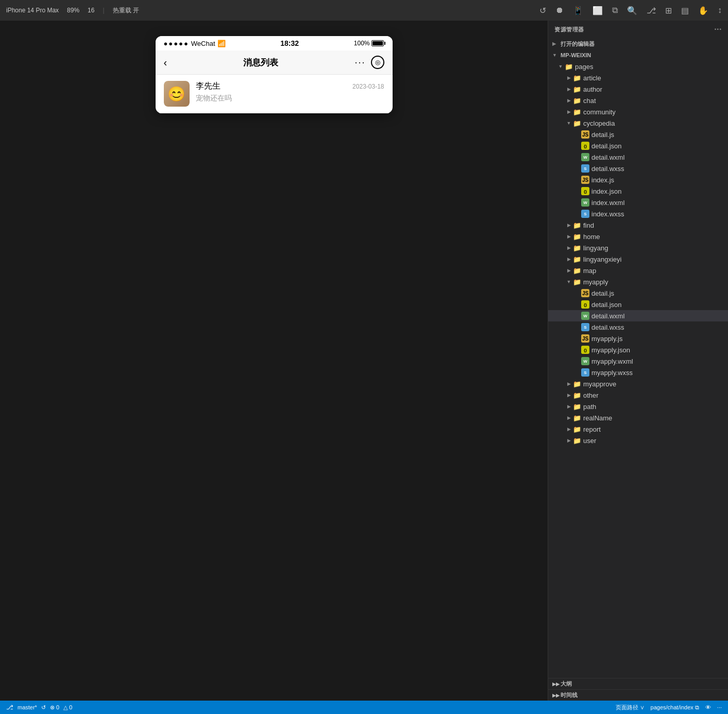  What do you see at coordinates (274, 94) in the screenshot?
I see `message-item: 😊 李先生 2023-03-18 宠物还在吗` at bounding box center [274, 94].